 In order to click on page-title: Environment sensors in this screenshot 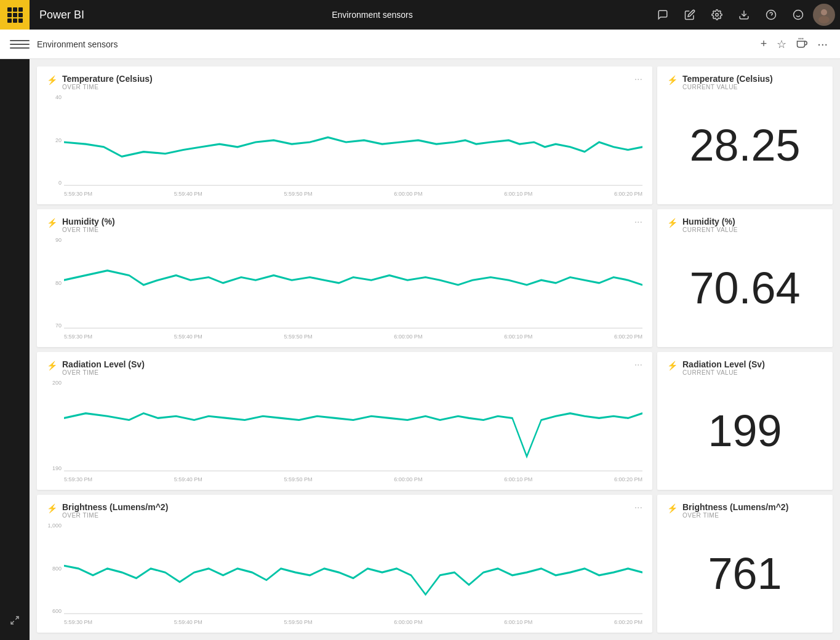, I will do `click(398, 44)`.